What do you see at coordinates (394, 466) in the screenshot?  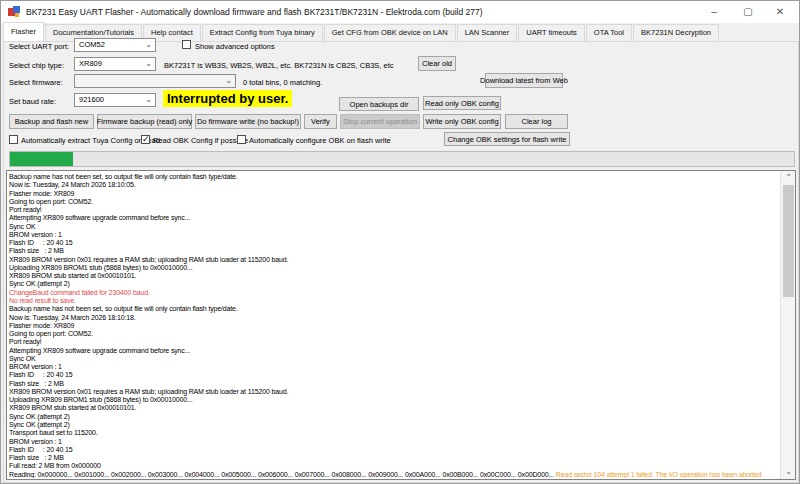 I see `log-line: Full read: 2 MB from 0x000000` at bounding box center [394, 466].